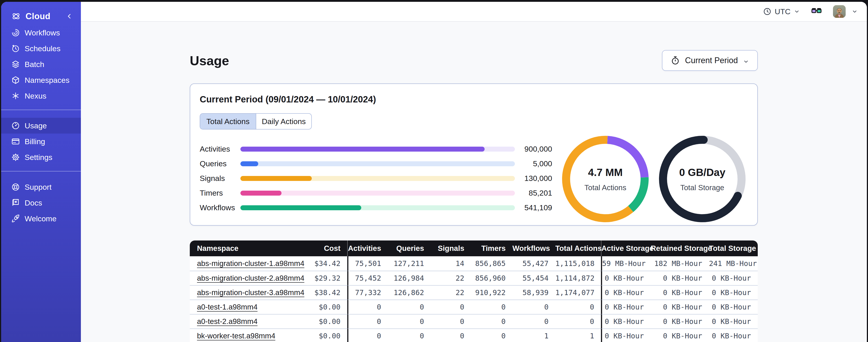 The height and width of the screenshot is (342, 868). Describe the element at coordinates (38, 158) in the screenshot. I see `sidebar-item-label: Settings` at that location.